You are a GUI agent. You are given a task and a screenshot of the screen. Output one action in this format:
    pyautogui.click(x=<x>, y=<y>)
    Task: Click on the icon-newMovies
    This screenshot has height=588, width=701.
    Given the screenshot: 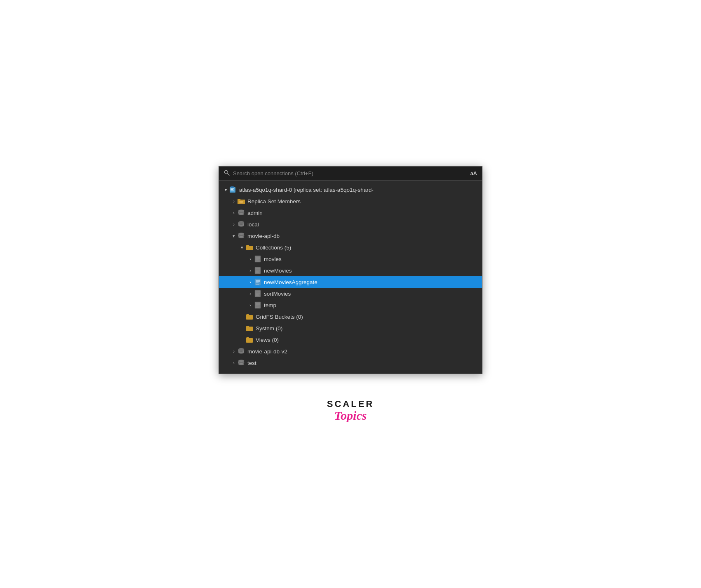 What is the action you would take?
    pyautogui.click(x=258, y=270)
    